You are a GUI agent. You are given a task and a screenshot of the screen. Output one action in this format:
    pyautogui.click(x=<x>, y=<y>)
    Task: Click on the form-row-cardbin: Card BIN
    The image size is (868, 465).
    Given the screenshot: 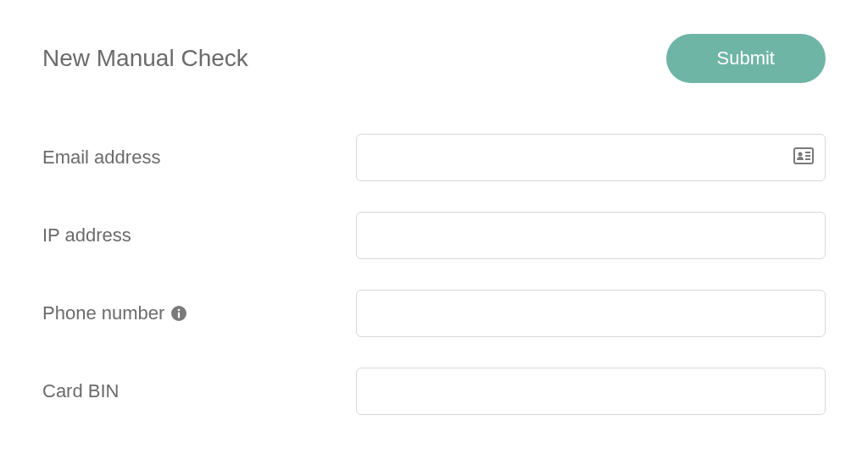 What is the action you would take?
    pyautogui.click(x=434, y=391)
    